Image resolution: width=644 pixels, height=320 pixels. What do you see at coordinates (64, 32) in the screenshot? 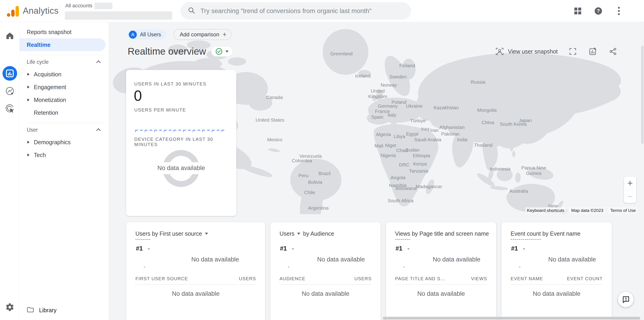
I see `sidebar-item-reports-snapshot: Reports snapshot` at bounding box center [64, 32].